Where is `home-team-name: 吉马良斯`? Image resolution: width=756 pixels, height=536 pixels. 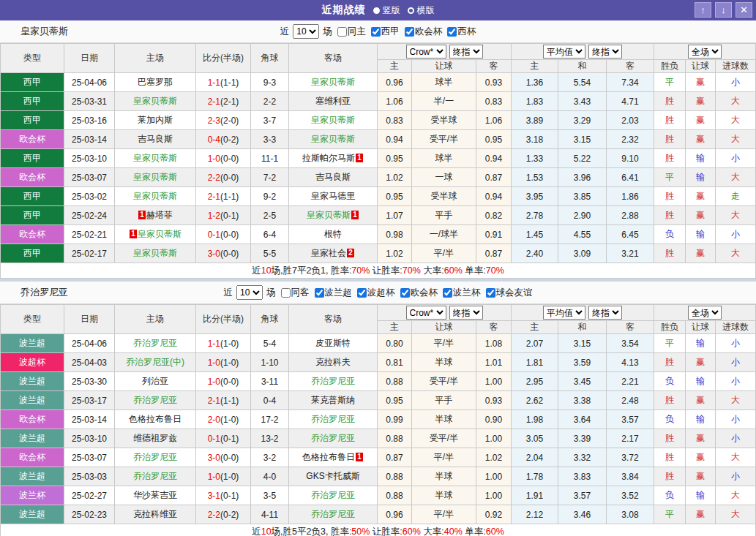 home-team-name: 吉马良斯 is located at coordinates (155, 139).